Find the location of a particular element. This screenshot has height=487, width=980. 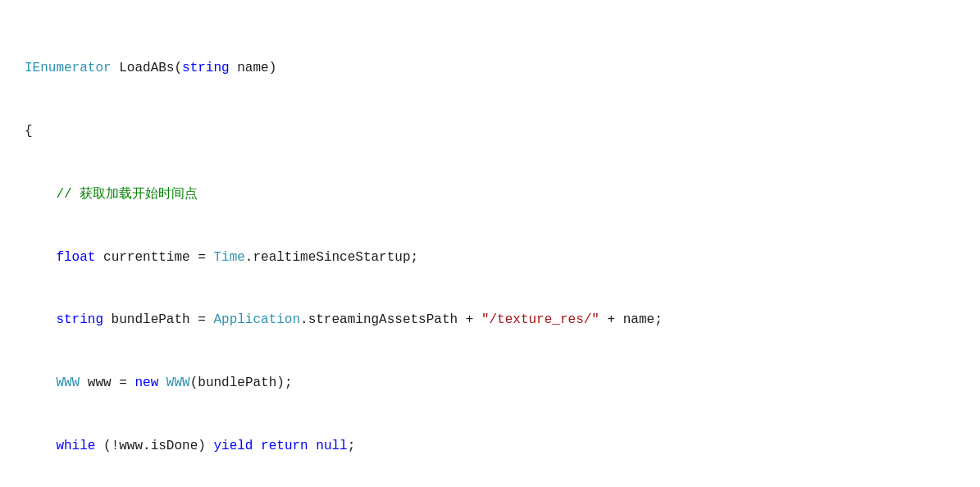

keyword-string: string is located at coordinates (206, 68).